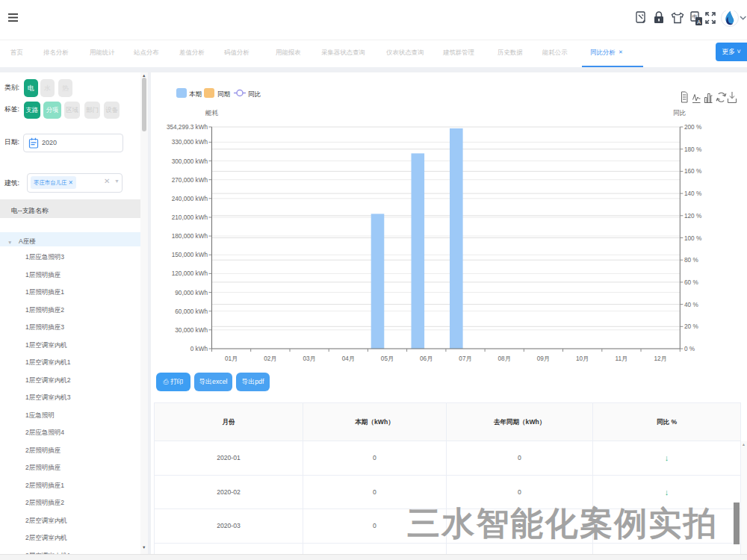 This screenshot has width=747, height=560. What do you see at coordinates (693, 217) in the screenshot?
I see `svg-text: 120 %` at bounding box center [693, 217].